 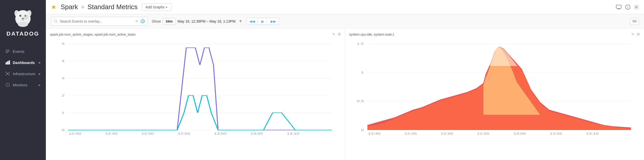 I want to click on sidebar-item-infrastructure: Infrastructure ▶, so click(x=23, y=74).